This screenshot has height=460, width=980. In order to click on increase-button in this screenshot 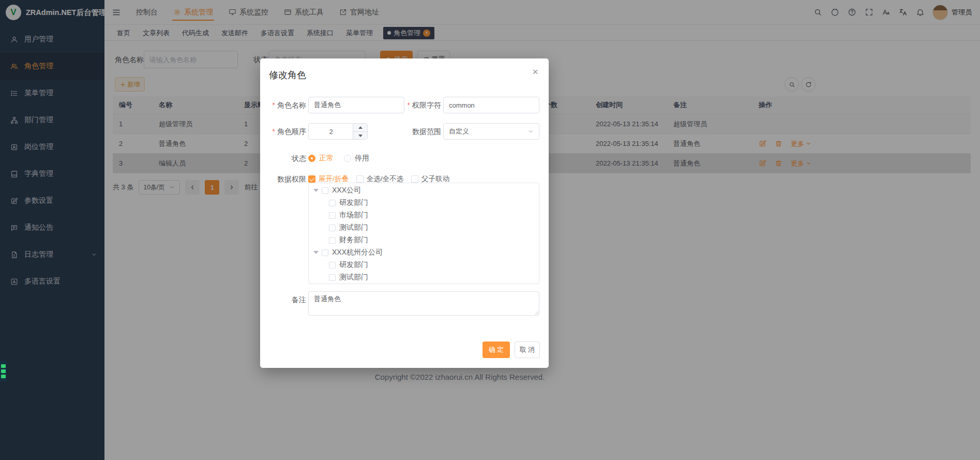, I will do `click(360, 127)`.